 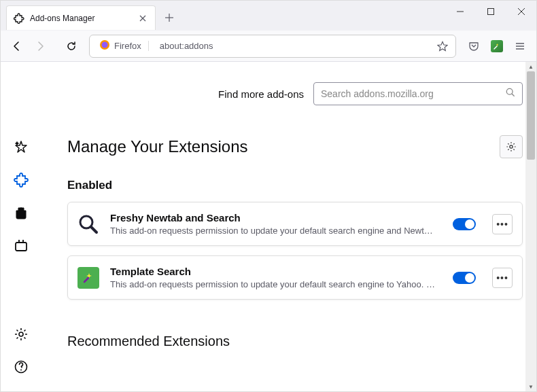 I want to click on sidebar-help, so click(x=21, y=367).